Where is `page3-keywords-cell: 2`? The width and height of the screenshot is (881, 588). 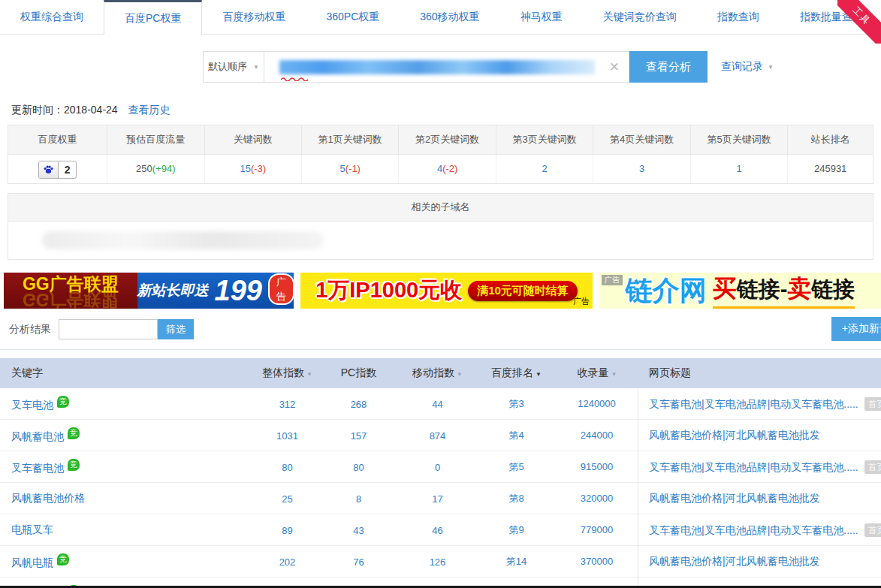
page3-keywords-cell: 2 is located at coordinates (545, 169).